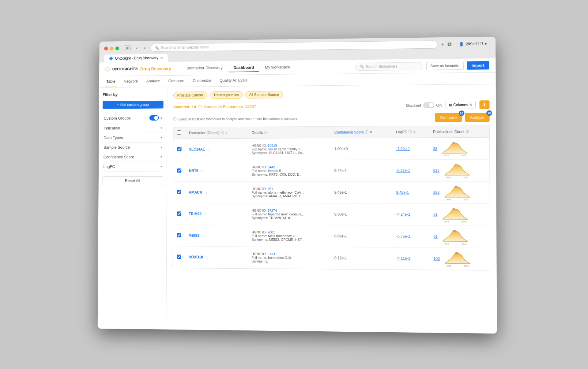 Image resolution: width=588 pixels, height=369 pixels. What do you see at coordinates (176, 81) in the screenshot?
I see `sub-nav-compare: Compare` at bounding box center [176, 81].